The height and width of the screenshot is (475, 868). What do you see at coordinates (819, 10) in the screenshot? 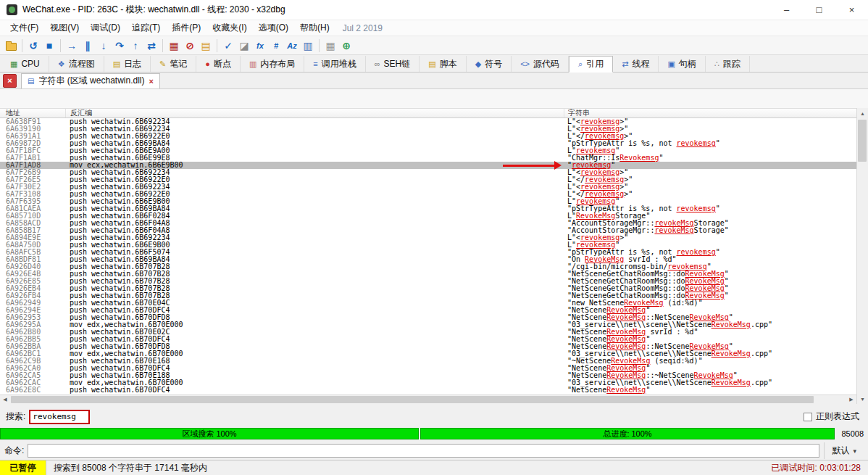
I see `window-controls: – □ ×` at bounding box center [819, 10].